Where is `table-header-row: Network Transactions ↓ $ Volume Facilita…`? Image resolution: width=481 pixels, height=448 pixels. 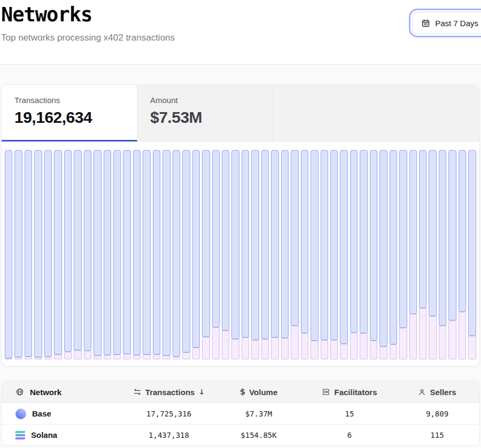
table-header-row: Network Transactions ↓ $ Volume Facilita… is located at coordinates (241, 392).